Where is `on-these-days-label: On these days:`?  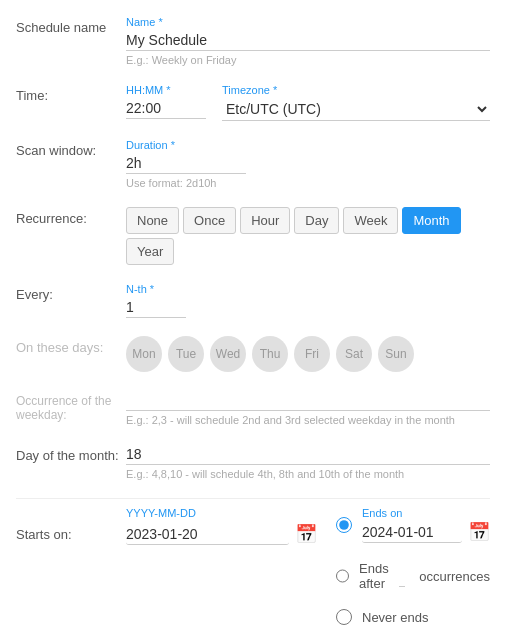
on-these-days-label: On these days: is located at coordinates (71, 346).